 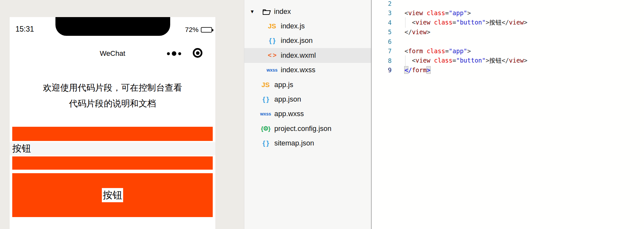 What do you see at coordinates (282, 12) in the screenshot?
I see `tree-item-label: index` at bounding box center [282, 12].